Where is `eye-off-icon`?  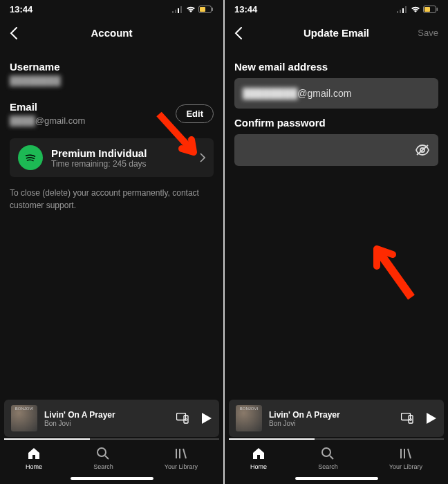
eye-off-icon is located at coordinates (422, 150).